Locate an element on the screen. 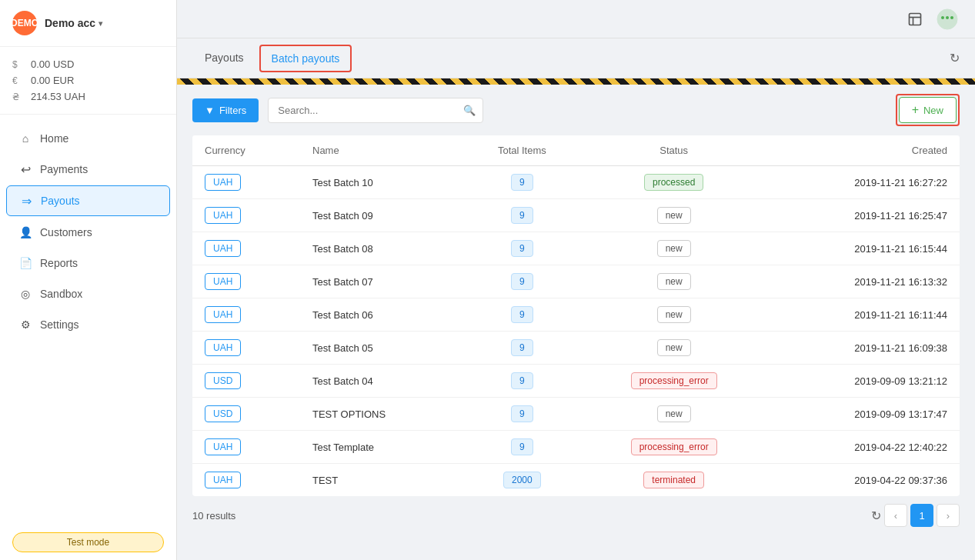 This screenshot has height=560, width=975. sidebar-item-payouts: ⇒ Payouts is located at coordinates (88, 201).